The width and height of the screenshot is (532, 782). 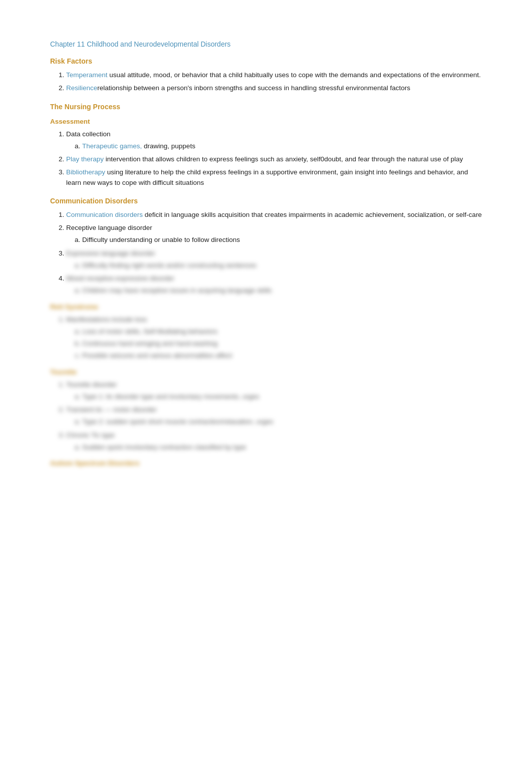 What do you see at coordinates (267, 177) in the screenshot?
I see `bibliotherapy-text: using literature to help the child expre…` at bounding box center [267, 177].